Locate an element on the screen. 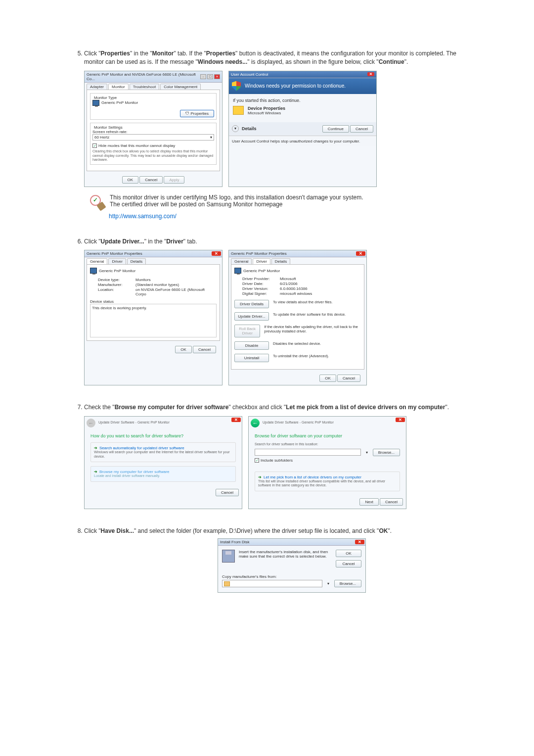 The image size is (534, 756). copy-from-label: Copy manufacturer's files from: is located at coordinates (292, 577).